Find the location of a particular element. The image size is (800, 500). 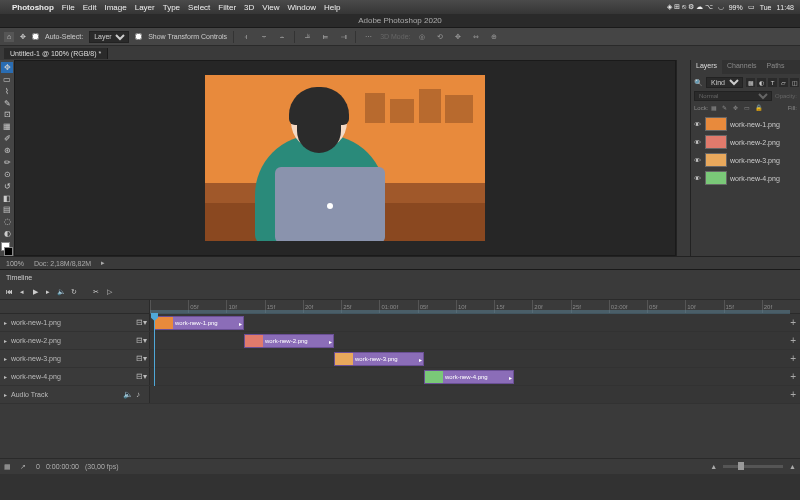

lock-artboard-icon: ▭ is located at coordinates (748, 108).